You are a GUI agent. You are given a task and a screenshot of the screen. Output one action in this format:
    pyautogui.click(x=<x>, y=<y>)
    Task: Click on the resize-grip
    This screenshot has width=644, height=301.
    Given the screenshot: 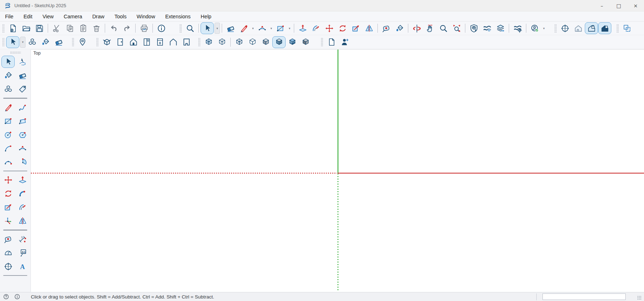 What is the action you would take?
    pyautogui.click(x=639, y=298)
    